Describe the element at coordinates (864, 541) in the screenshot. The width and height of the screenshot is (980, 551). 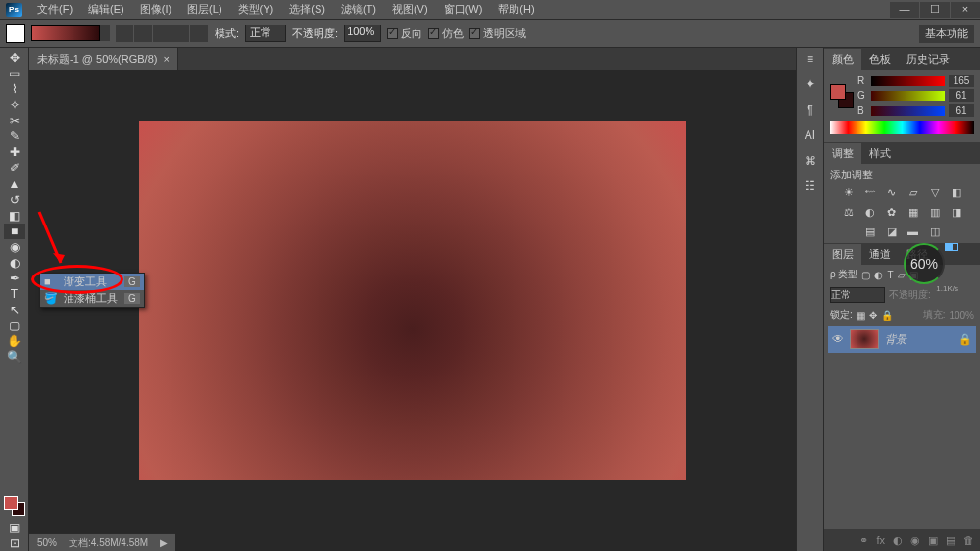
I see `link-layers-icon: ⚭` at that location.